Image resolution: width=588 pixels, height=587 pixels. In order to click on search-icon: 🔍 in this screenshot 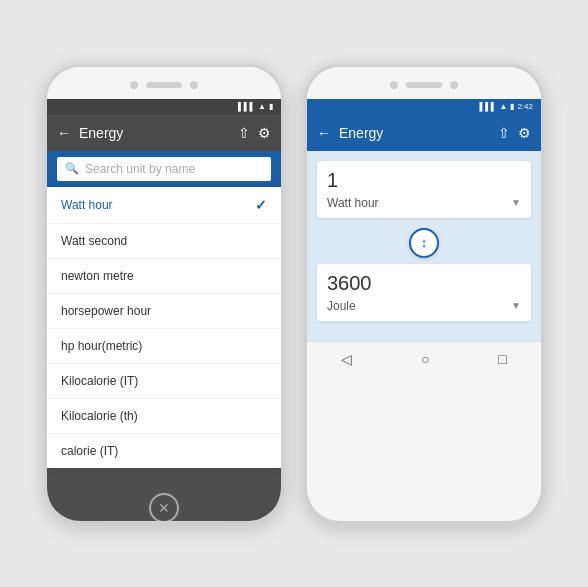, I will do `click(72, 168)`.